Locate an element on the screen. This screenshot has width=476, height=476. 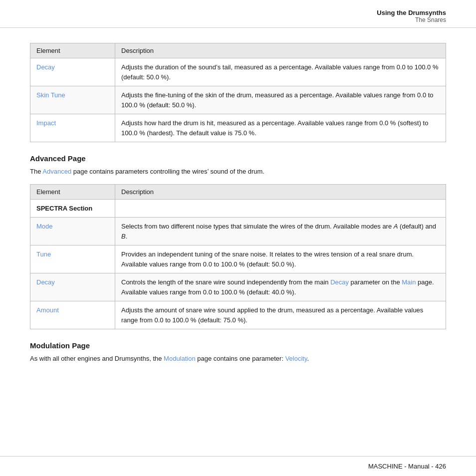
spectra-desc-cell is located at coordinates (280, 209).